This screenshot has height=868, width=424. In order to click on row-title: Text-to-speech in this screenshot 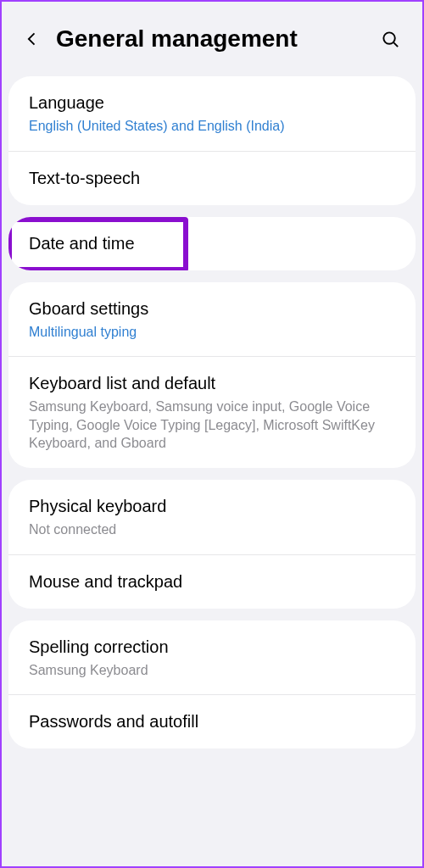, I will do `click(212, 178)`.